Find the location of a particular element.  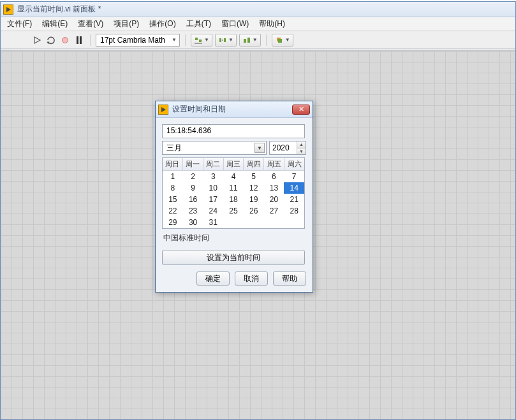

ok-label: 确定 is located at coordinates (213, 279).